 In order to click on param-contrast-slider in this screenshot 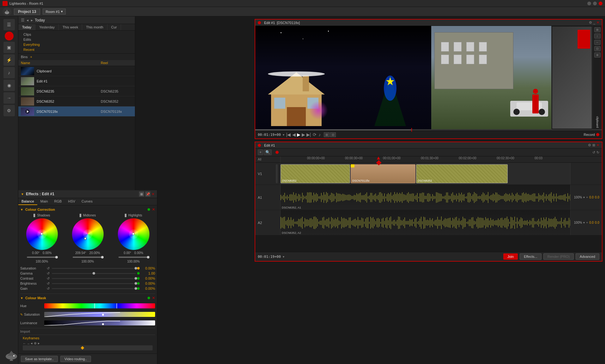, I will do `click(94, 279)`.